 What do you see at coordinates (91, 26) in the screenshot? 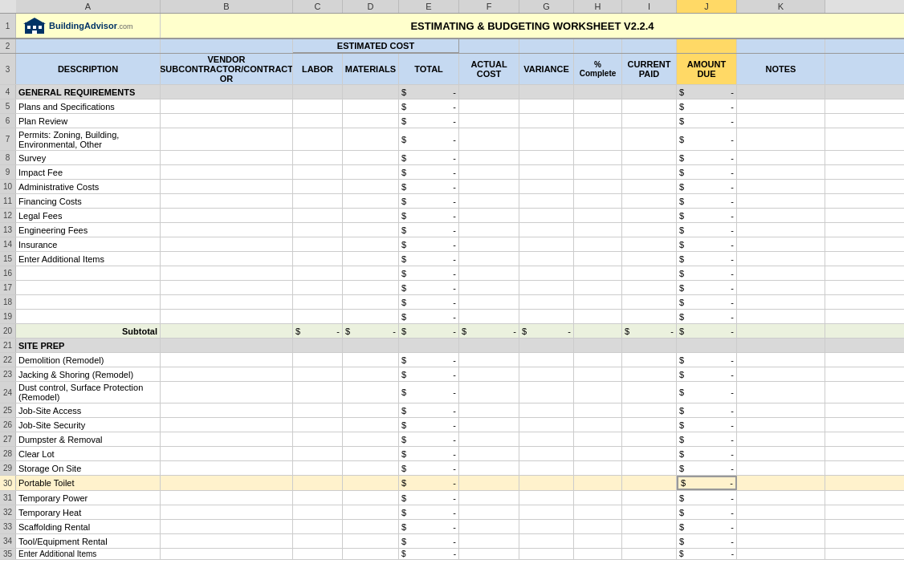
I see `logo-text: BuildingAdvisor.com` at bounding box center [91, 26].